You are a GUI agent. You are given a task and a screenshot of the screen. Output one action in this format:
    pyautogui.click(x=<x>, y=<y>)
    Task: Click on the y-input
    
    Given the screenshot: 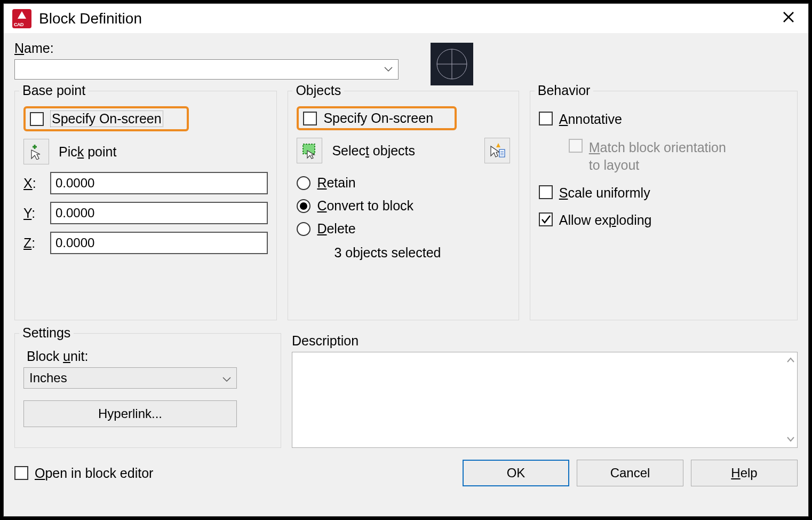 What is the action you would take?
    pyautogui.click(x=159, y=213)
    